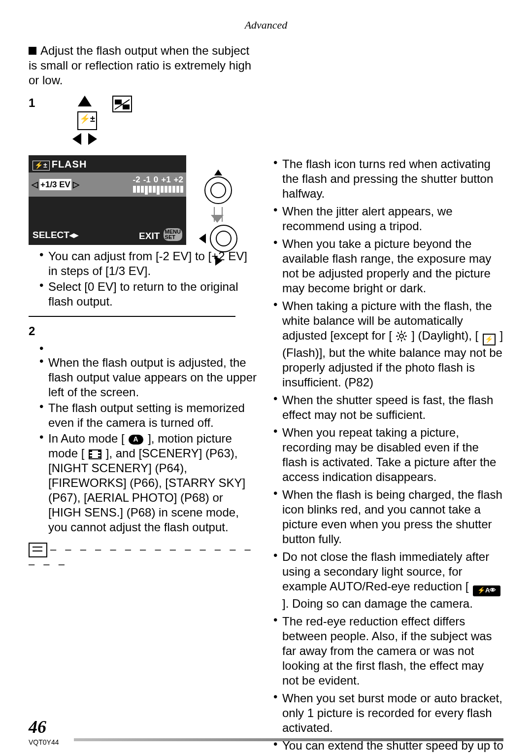  What do you see at coordinates (149, 415) in the screenshot?
I see `list-item: The flash output setting is memorized ev…` at bounding box center [149, 415].